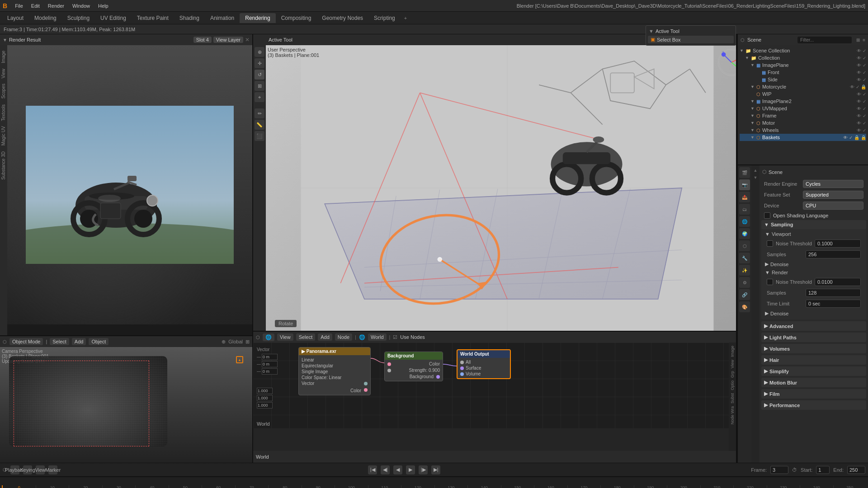 Image resolution: width=868 pixels, height=488 pixels. I want to click on menu-window: Window, so click(81, 6).